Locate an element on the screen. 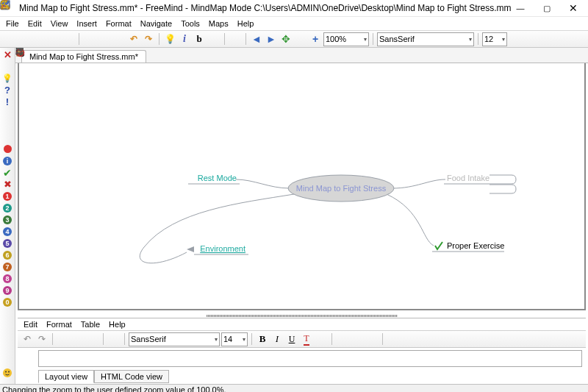 The width and height of the screenshot is (588, 392). undo-icon: ↶ is located at coordinates (134, 39).